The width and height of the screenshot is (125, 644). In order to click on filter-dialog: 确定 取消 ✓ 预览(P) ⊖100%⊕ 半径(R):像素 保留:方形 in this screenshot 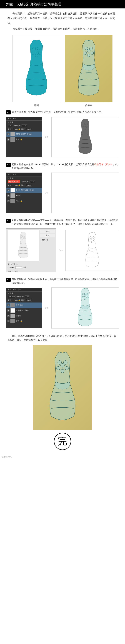, I will do `click(31, 250)`.